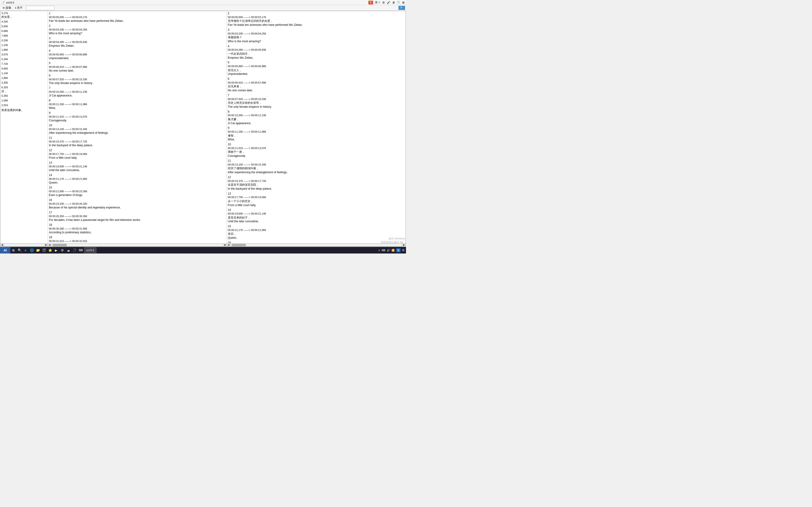 The width and height of the screenshot is (812, 507). What do you see at coordinates (316, 245) in the screenshot?
I see `right-hscroll: ◀ ▶` at bounding box center [316, 245].